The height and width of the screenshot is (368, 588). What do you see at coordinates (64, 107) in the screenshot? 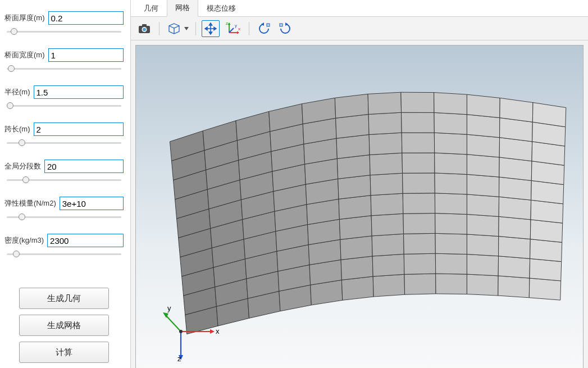
I see `radius-slider` at bounding box center [64, 107].